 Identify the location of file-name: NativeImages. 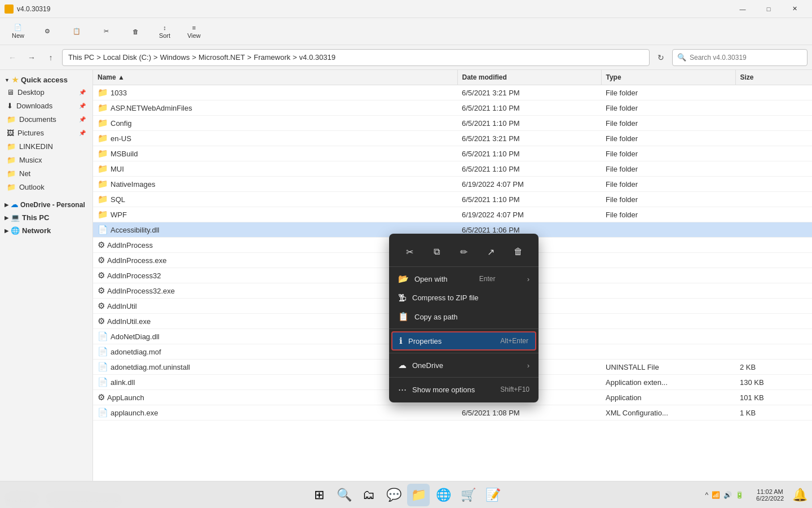
(133, 184).